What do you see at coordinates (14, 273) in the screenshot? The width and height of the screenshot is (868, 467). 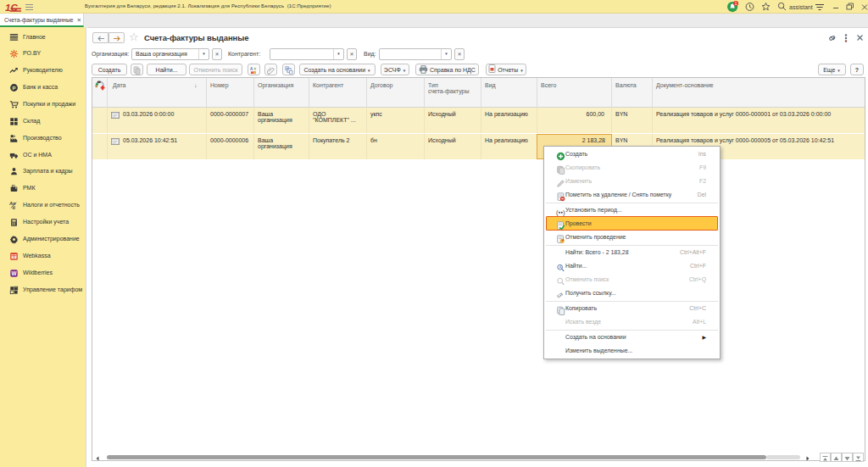 I see `svg-text: W` at bounding box center [14, 273].